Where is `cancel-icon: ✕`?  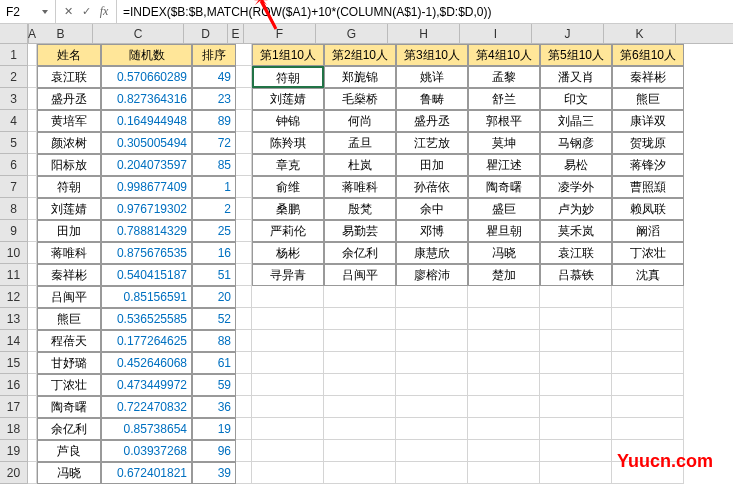
cancel-icon: ✕ is located at coordinates (68, 12).